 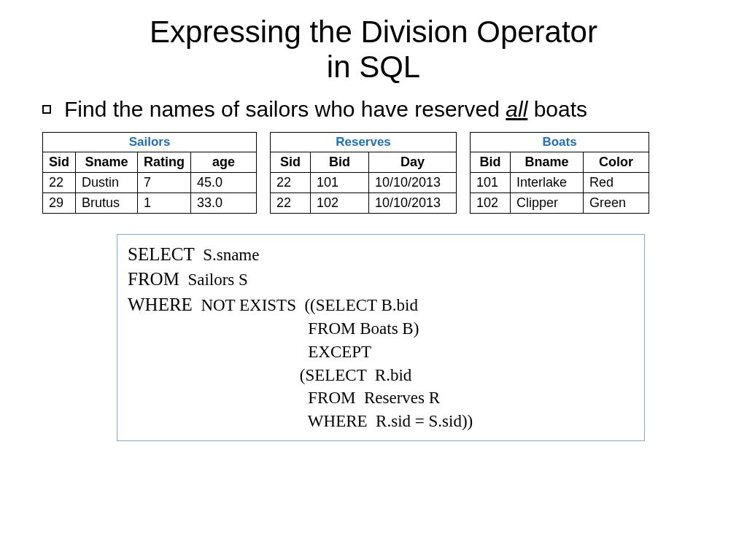 What do you see at coordinates (165, 203) in the screenshot?
I see `cell: 1` at bounding box center [165, 203].